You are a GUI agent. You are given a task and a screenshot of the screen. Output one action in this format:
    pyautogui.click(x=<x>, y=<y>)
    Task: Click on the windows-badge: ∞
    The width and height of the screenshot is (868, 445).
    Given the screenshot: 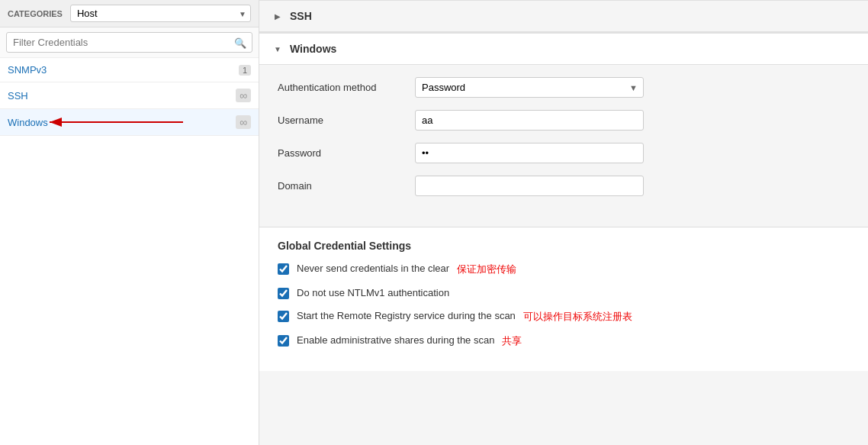 What is the action you would take?
    pyautogui.click(x=243, y=122)
    